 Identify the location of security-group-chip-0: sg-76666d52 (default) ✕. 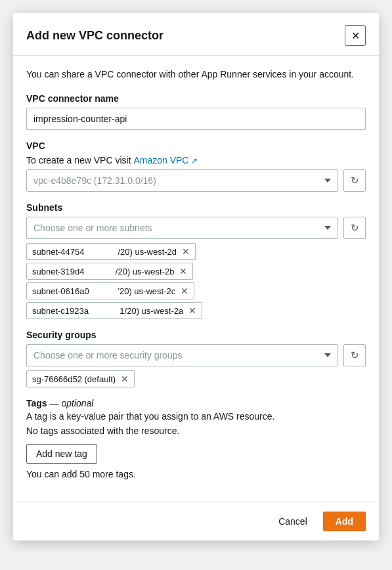
(80, 379).